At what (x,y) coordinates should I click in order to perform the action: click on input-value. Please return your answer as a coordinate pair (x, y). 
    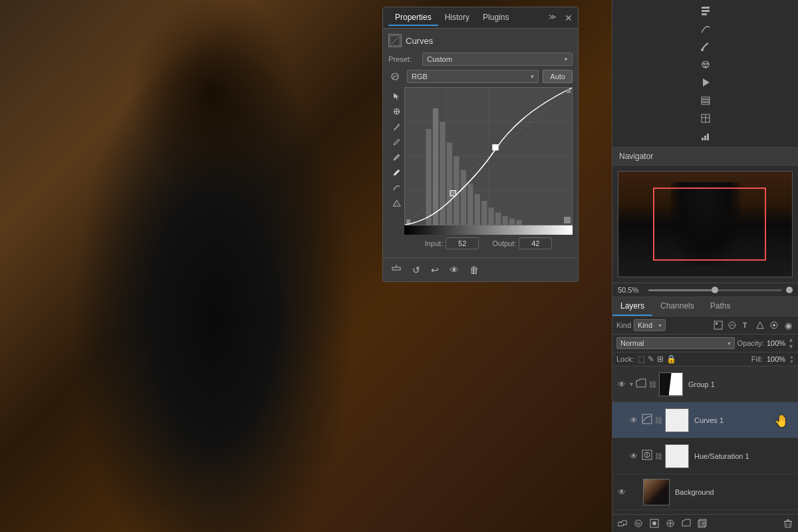
    Looking at the image, I should click on (462, 243).